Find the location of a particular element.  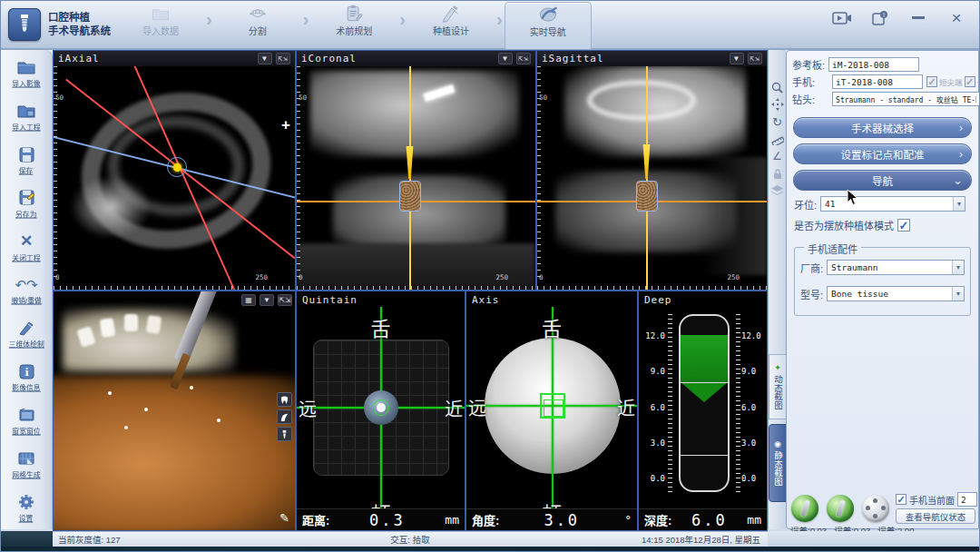

sagittal-viewport: 50 0 250 is located at coordinates (652, 178).